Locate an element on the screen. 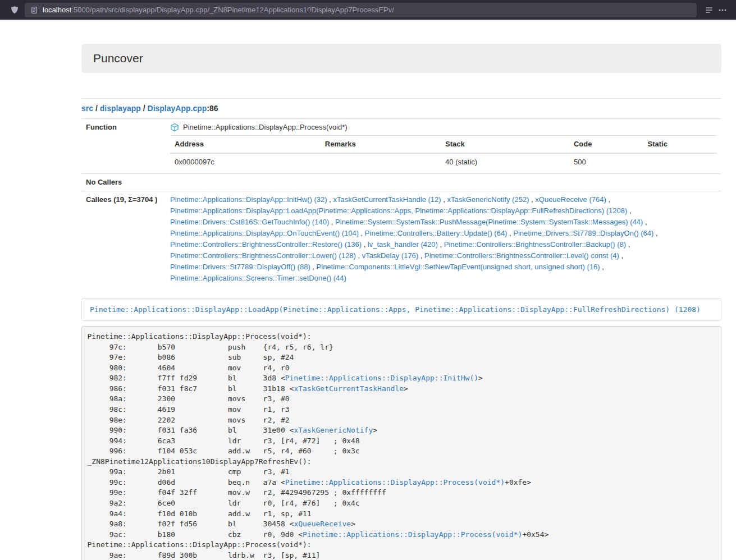 The image size is (736, 560). code-symbol-link: xQueueReceive is located at coordinates (322, 524).